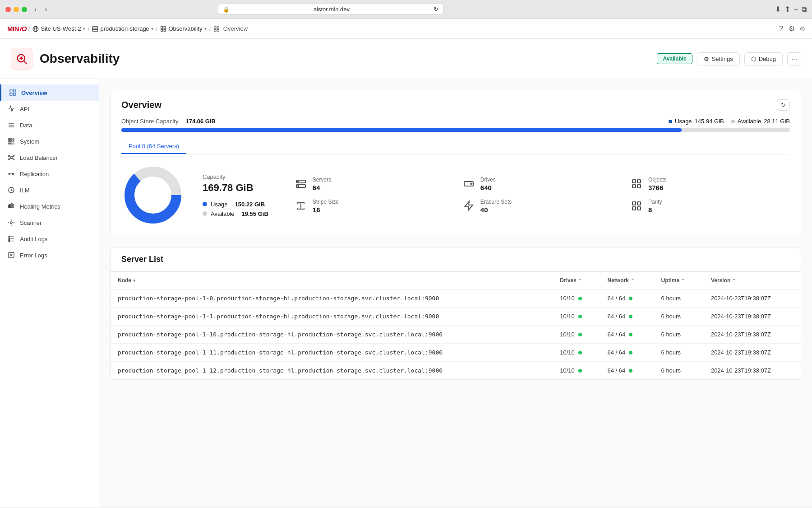 This screenshot has width=812, height=508. What do you see at coordinates (231, 29) in the screenshot?
I see `breadcrumb-current: Overview` at bounding box center [231, 29].